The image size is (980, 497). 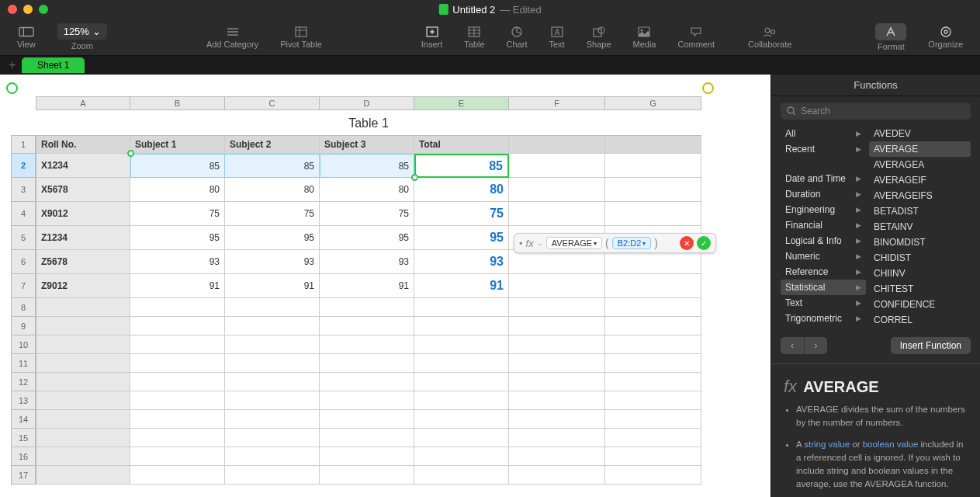 I want to click on cell-c8, so click(x=272, y=308).